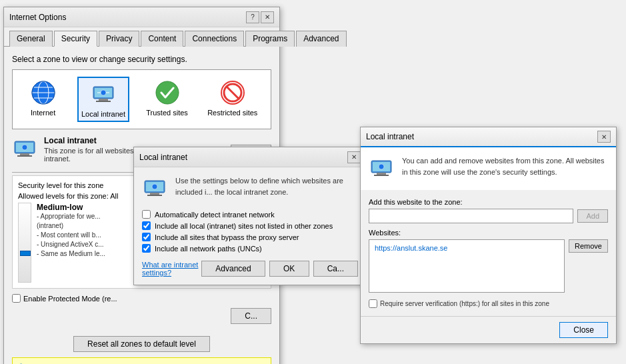  What do you see at coordinates (141, 99) in the screenshot?
I see `zones-row: Internet` at bounding box center [141, 99].